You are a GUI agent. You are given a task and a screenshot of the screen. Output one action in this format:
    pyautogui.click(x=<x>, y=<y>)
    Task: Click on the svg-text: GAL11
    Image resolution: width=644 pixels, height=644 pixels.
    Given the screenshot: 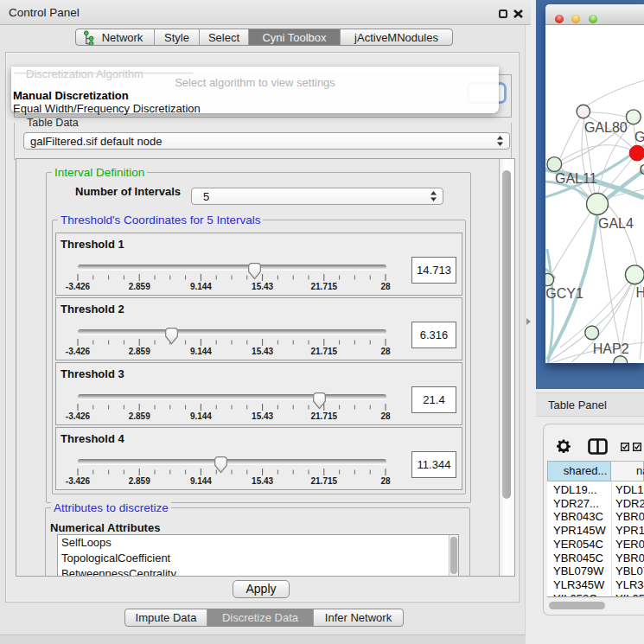 What is the action you would take?
    pyautogui.click(x=576, y=178)
    